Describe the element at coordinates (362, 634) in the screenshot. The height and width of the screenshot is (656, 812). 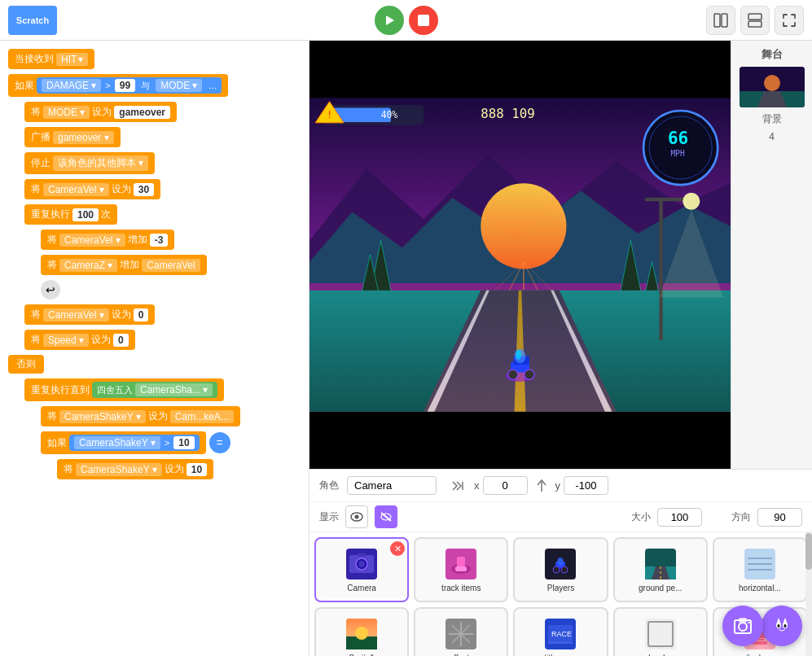
I see `sprite1-thumb` at that location.